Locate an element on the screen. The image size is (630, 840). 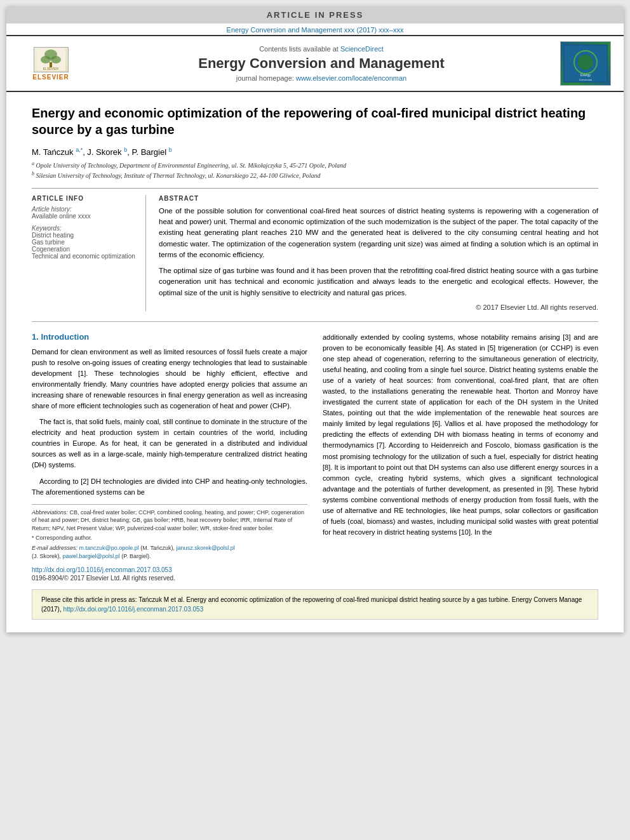
article-info-abstract-section: ARTICLE INFO Article history: Available … is located at coordinates (315, 250).